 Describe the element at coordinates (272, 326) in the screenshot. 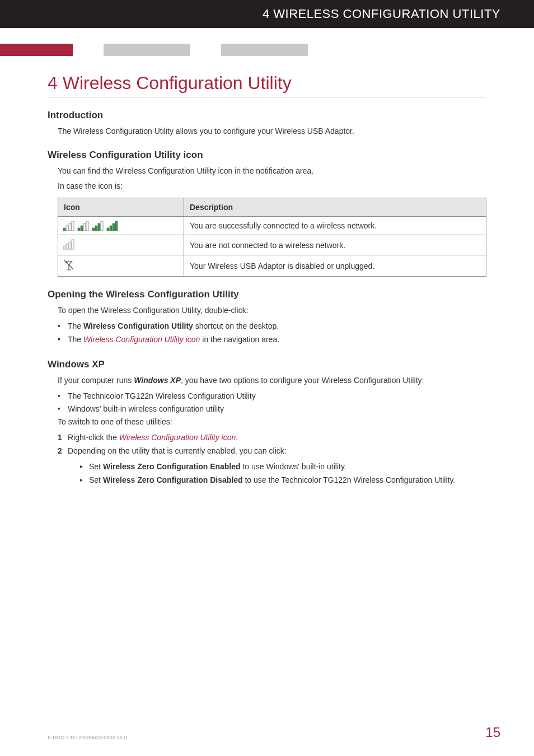

I see `list-item: The Wireless Configuration Utility short…` at that location.